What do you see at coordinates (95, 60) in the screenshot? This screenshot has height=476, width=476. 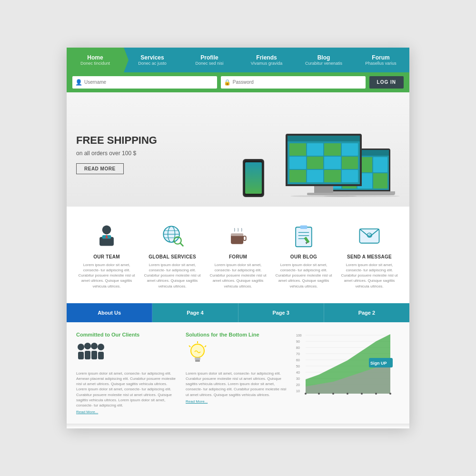 I see `nav-item-home: Home Donec tincidunt` at bounding box center [95, 60].